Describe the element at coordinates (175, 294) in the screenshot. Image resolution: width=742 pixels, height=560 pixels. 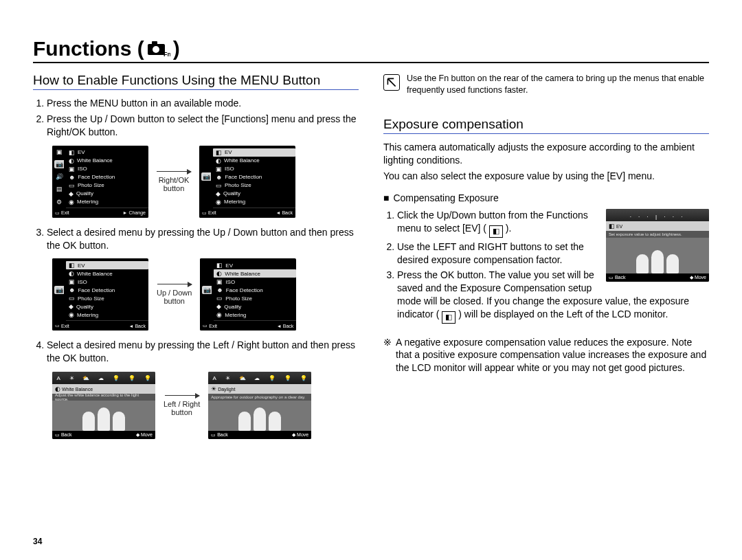
I see `arrow-2: Up / Down button` at that location.